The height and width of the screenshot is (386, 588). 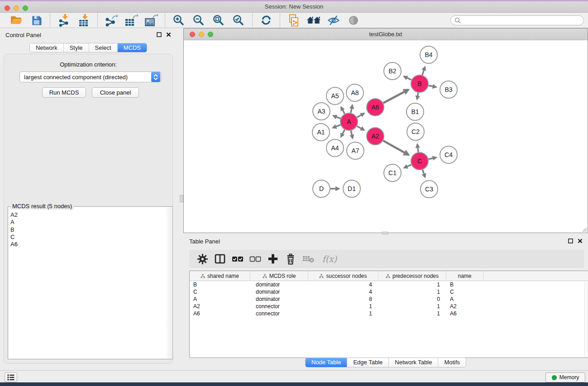 What do you see at coordinates (465, 276) in the screenshot?
I see `column-header-name: name` at bounding box center [465, 276].